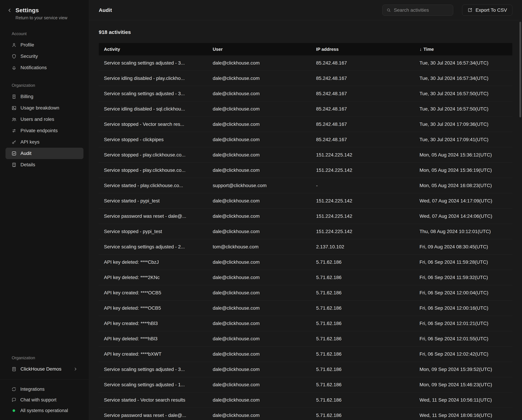 This screenshot has width=522, height=420. Describe the element at coordinates (520, 70) in the screenshot. I see `scrollbar-thumb` at that location.